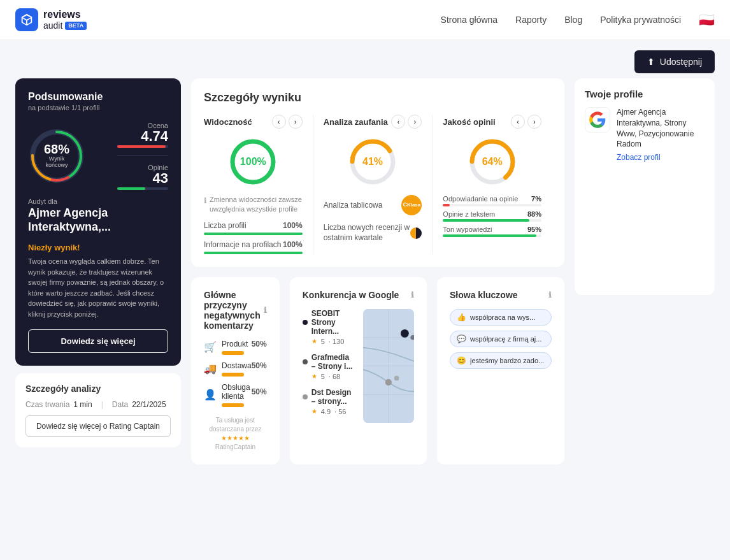 The width and height of the screenshot is (730, 560). What do you see at coordinates (328, 401) in the screenshot?
I see `kc-item-2: Dst Design – strony... ★ 4.9 · 56` at bounding box center [328, 401].